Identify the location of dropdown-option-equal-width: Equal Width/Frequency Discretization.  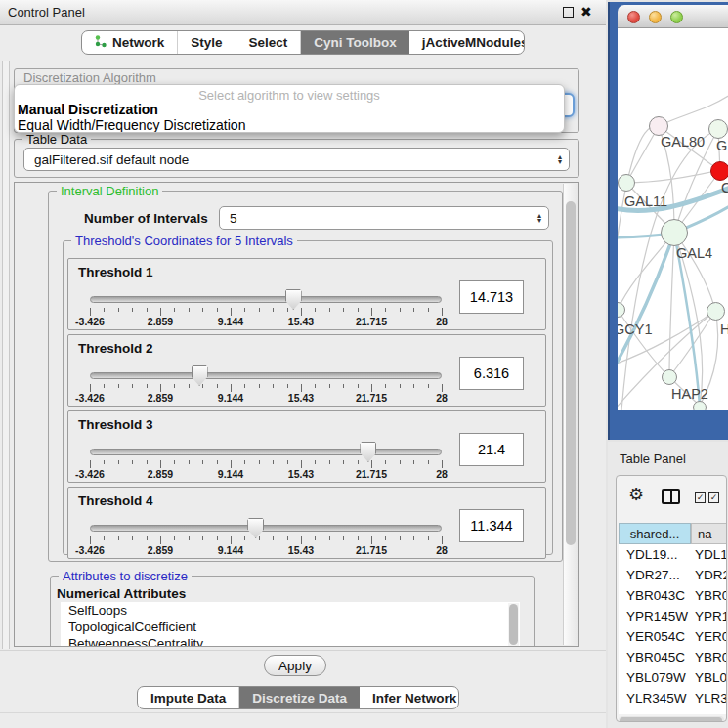
(289, 125).